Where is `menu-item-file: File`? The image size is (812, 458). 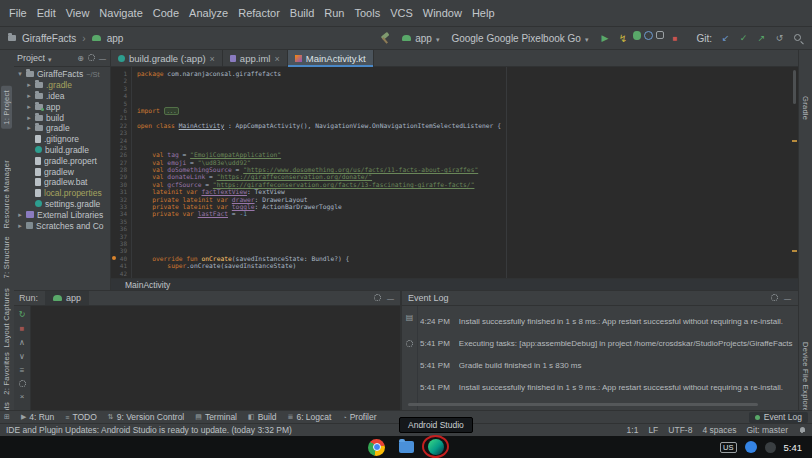 menu-item-file: File is located at coordinates (18, 13).